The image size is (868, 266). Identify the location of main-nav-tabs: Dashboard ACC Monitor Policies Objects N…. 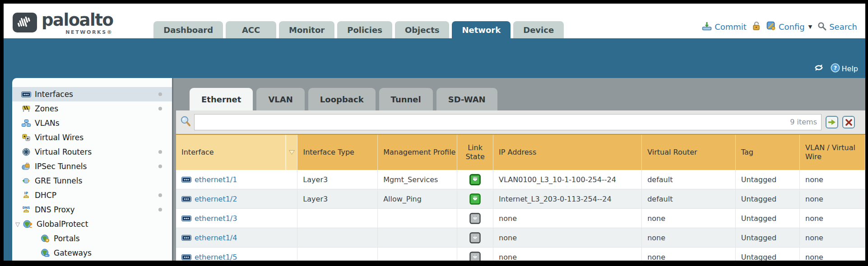
(360, 21).